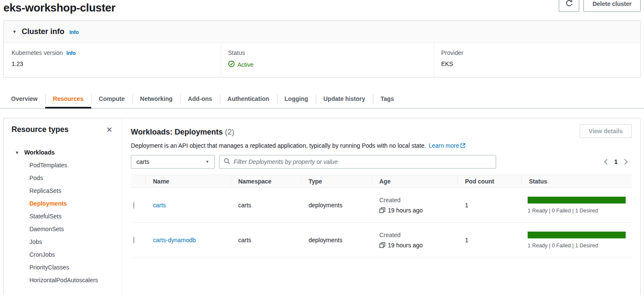 The height and width of the screenshot is (298, 644). What do you see at coordinates (109, 130) in the screenshot?
I see `close-icon: ✕` at bounding box center [109, 130].